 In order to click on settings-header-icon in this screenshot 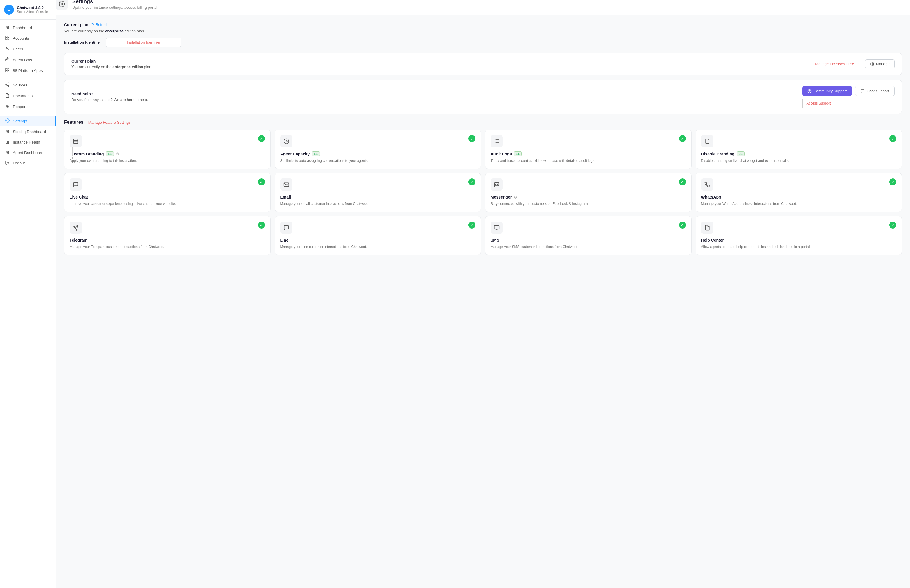, I will do `click(62, 5)`.